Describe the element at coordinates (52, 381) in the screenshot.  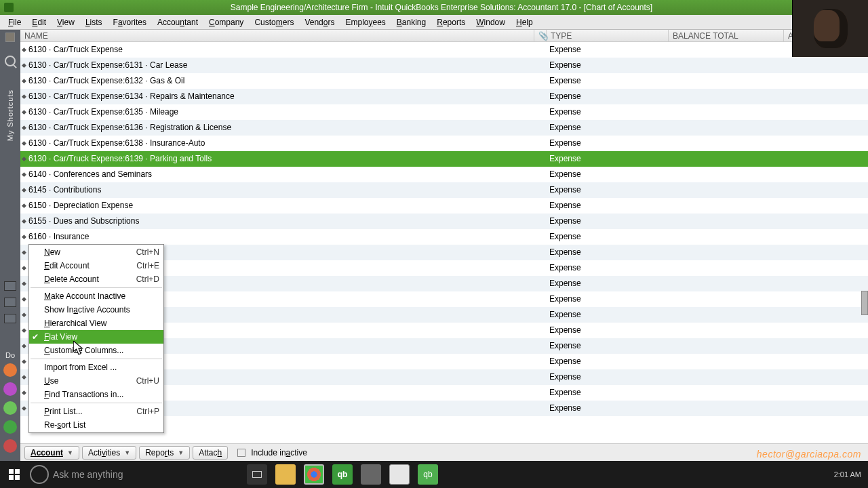
I see `context-menu-label: Use` at that location.